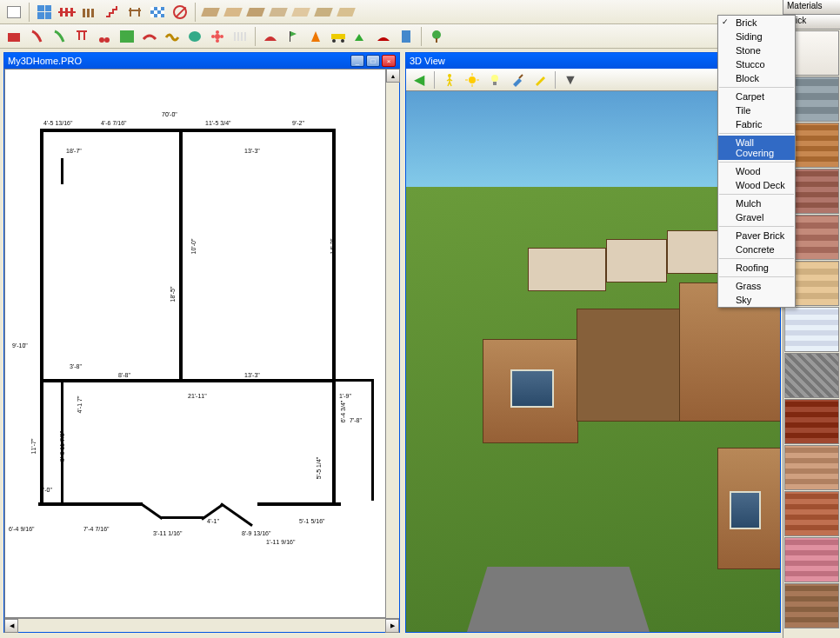  What do you see at coordinates (233, 12) in the screenshot?
I see `slab2-icon` at bounding box center [233, 12].